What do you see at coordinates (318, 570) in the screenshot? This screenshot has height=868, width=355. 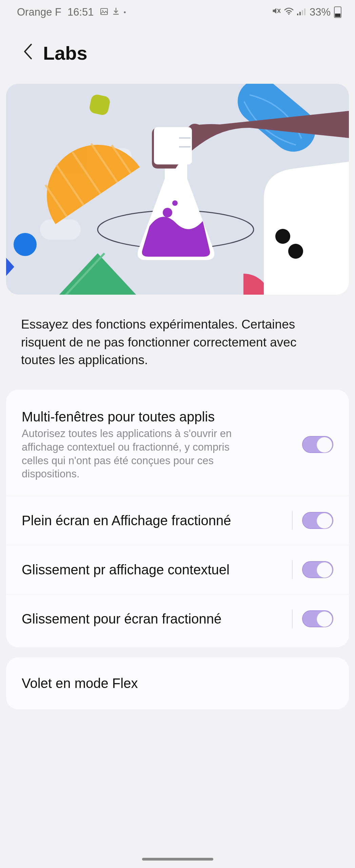 I see `toggle-swipe-popup` at bounding box center [318, 570].